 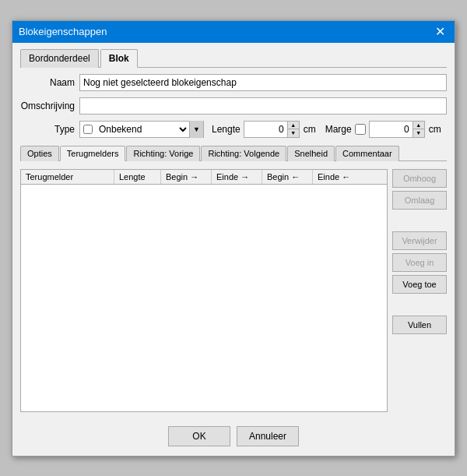 I want to click on tab-terugmelders: Terugmelders, so click(x=93, y=153).